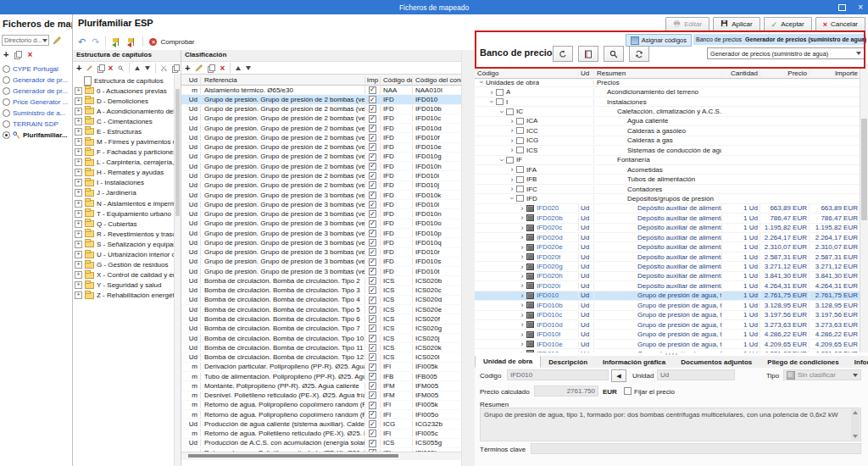 The image size is (868, 466). Describe the element at coordinates (667, 83) in the screenshot. I see `tree-row: › Unidades de obra Precios` at that location.